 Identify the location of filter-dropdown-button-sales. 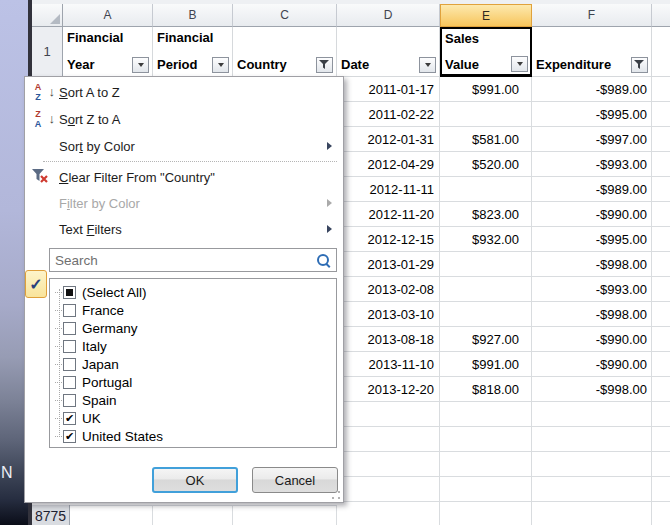
(520, 64).